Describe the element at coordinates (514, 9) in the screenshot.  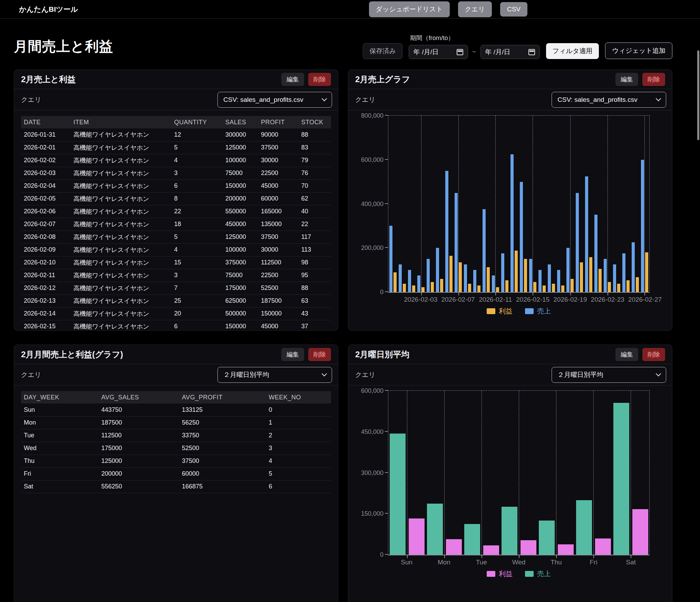
I see `nav-csv-button: CSV` at that location.